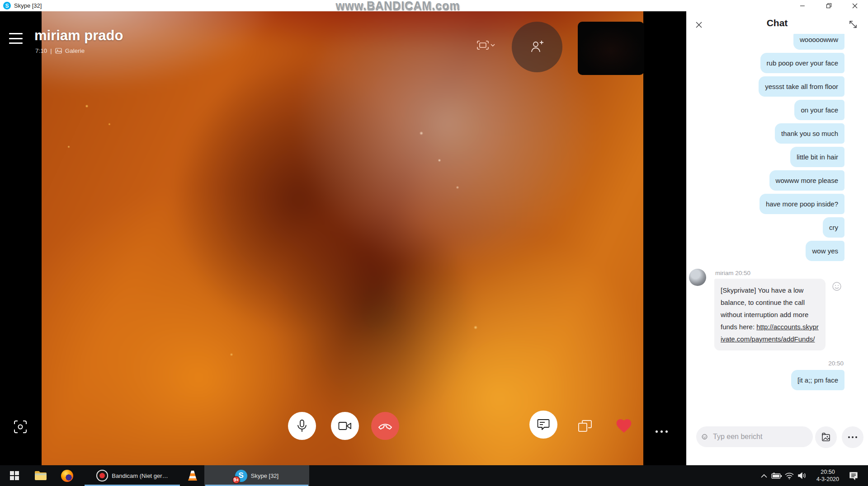  What do you see at coordinates (79, 36) in the screenshot?
I see `caller-name: miriam prado` at bounding box center [79, 36].